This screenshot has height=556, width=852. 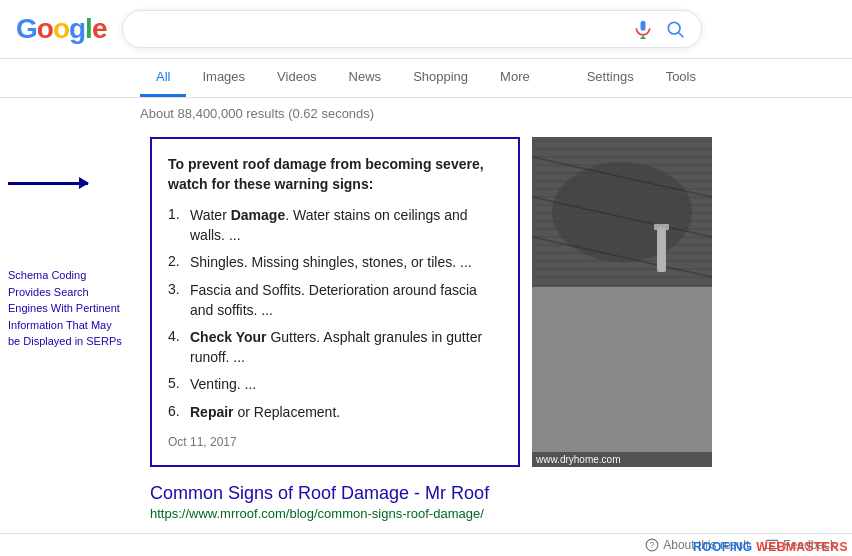 I want to click on search-icons, so click(x=659, y=29).